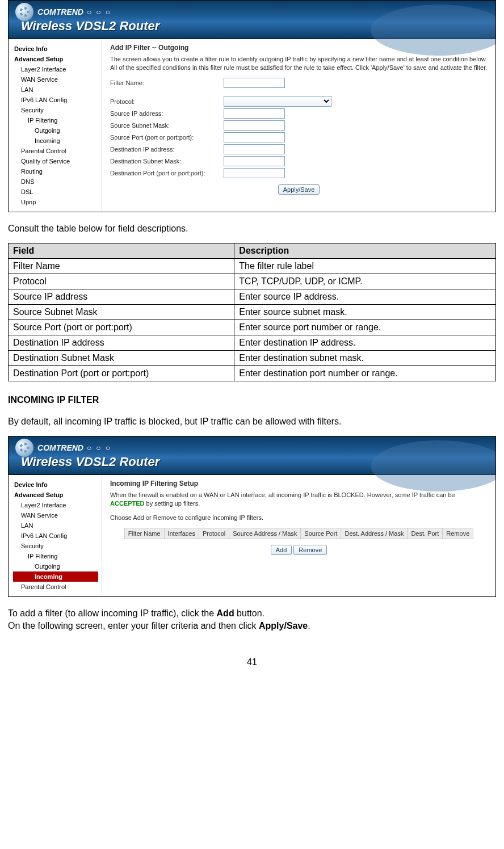  I want to click on th-desc: Description, so click(366, 251).